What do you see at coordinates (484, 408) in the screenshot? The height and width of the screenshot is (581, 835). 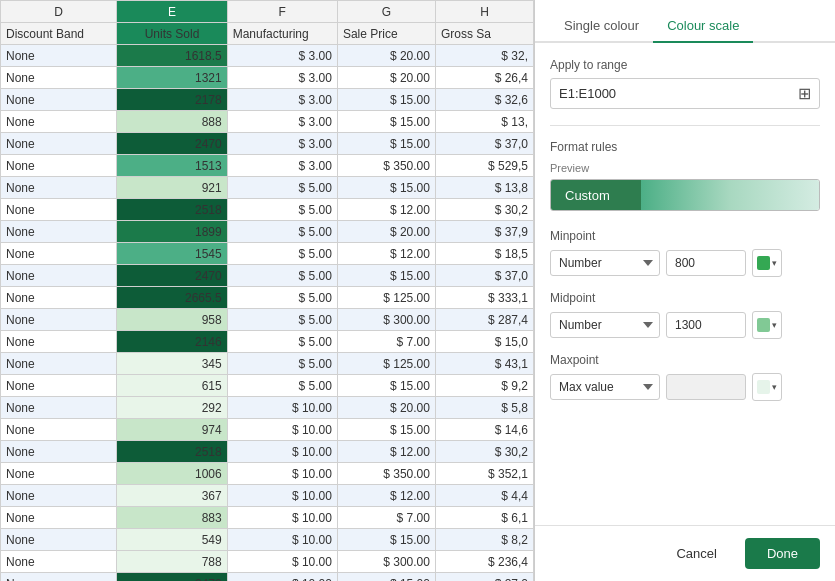 I see `table-row: $ 5,8` at bounding box center [484, 408].